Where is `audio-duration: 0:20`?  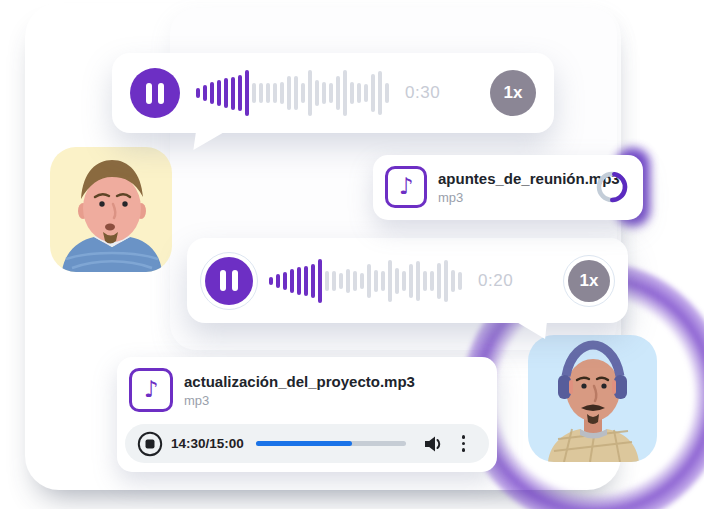
audio-duration: 0:20 is located at coordinates (496, 281).